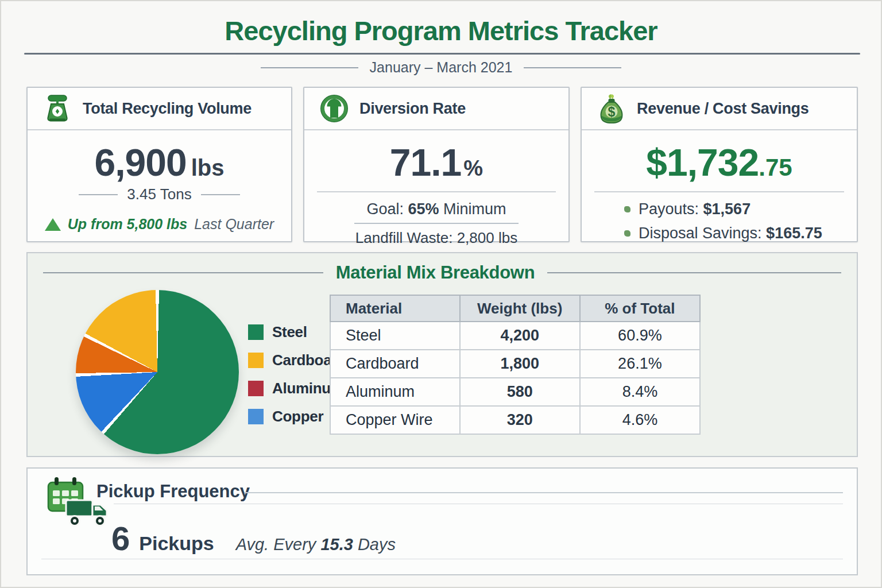 Image resolution: width=882 pixels, height=588 pixels. Describe the element at coordinates (256, 332) in the screenshot. I see `steel-swatch` at that location.